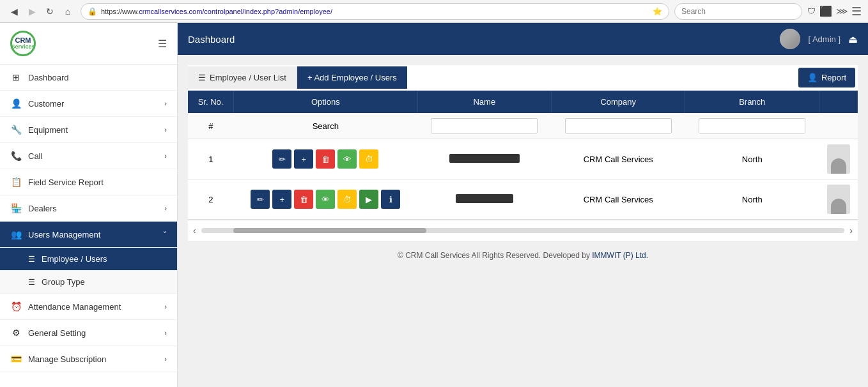  Describe the element at coordinates (369, 199) in the screenshot. I see `play-button: ▶` at that location.